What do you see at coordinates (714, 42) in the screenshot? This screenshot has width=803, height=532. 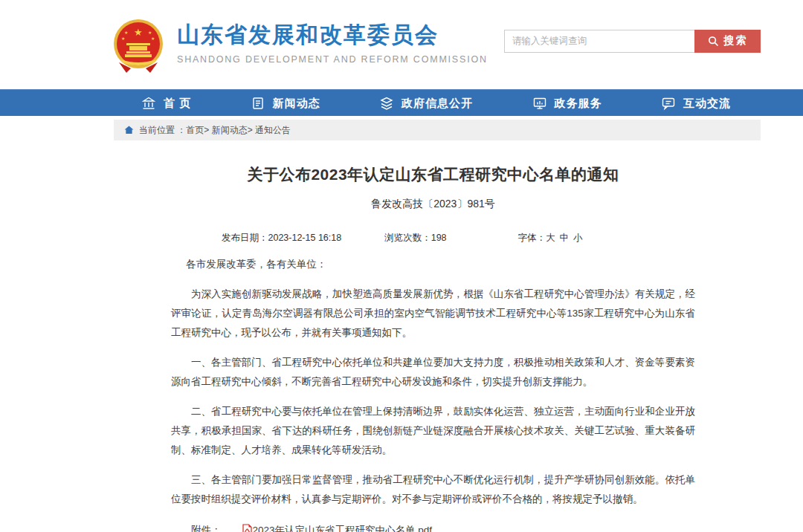 I see `magnifier-icon` at bounding box center [714, 42].